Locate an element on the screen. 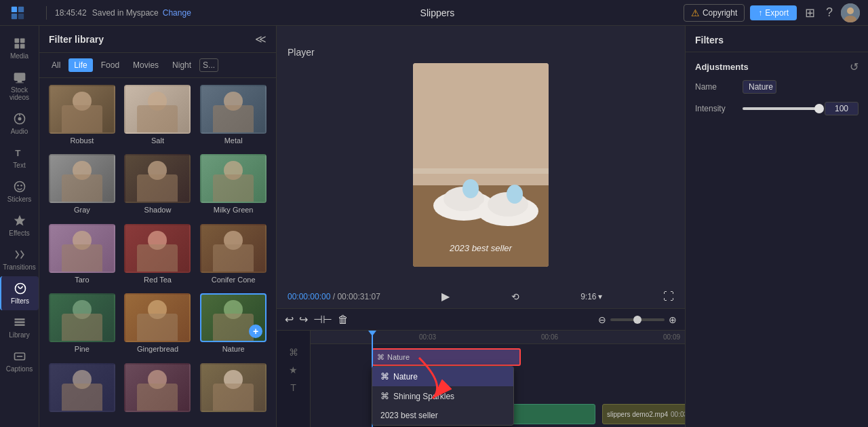 The height and width of the screenshot is (427, 868). filter-item-nature: + Nature is located at coordinates (233, 326).